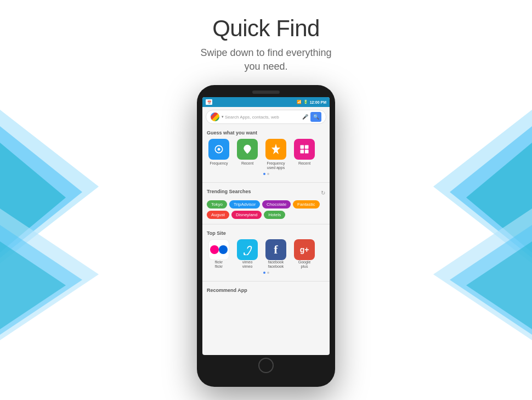  What do you see at coordinates (266, 117) in the screenshot?
I see `search-bar: ▾ Search Apps, contacts, web 🎤 🔍` at bounding box center [266, 117].